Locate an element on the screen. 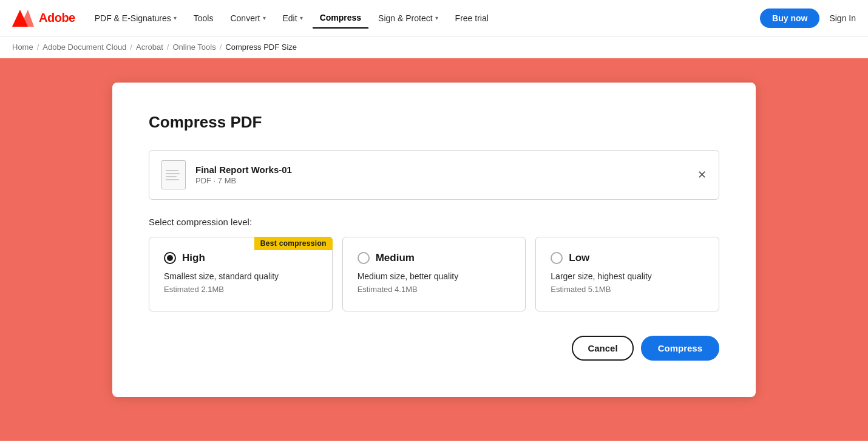  compression-option-low: Low Larger size, highest quality Estimat… is located at coordinates (628, 274).